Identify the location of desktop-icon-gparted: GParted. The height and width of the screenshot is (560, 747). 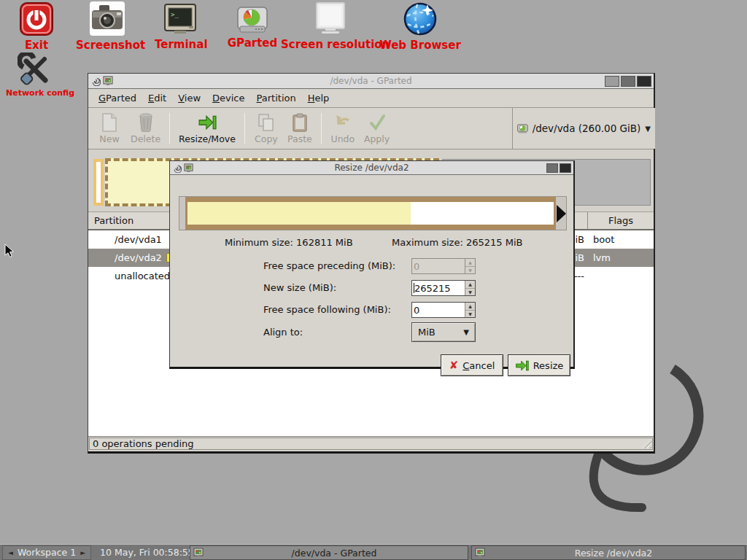
(252, 28).